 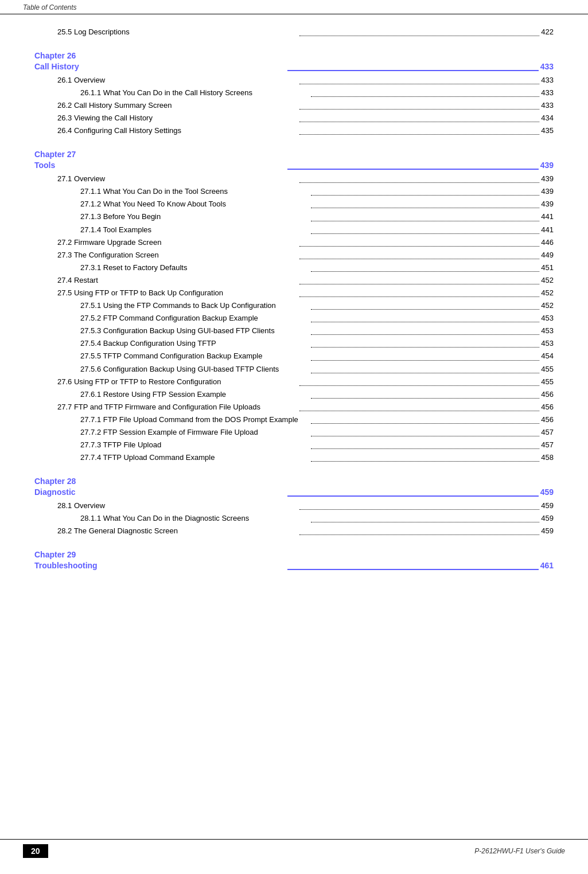 What do you see at coordinates (547, 395) in the screenshot?
I see `toc-page-25: 456` at bounding box center [547, 395].